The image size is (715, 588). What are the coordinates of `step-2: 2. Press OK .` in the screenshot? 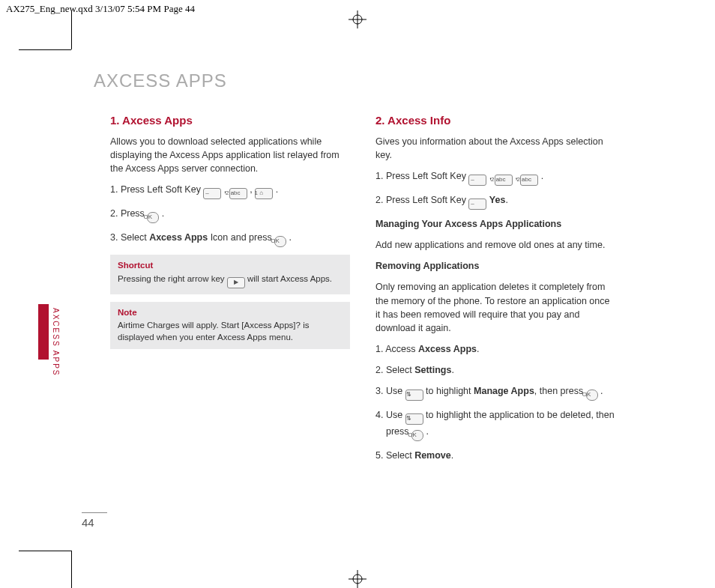 It's located at (230, 215).